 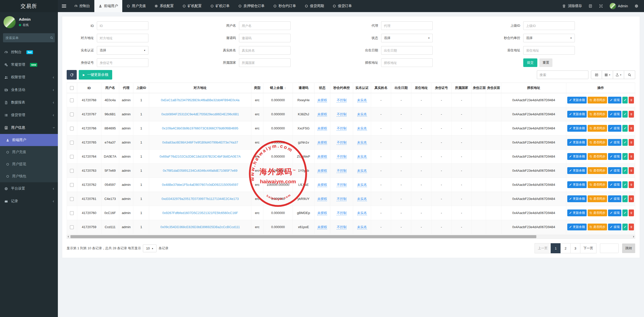 What do you see at coordinates (601, 6) in the screenshot?
I see `fullscreen-button` at bounding box center [601, 6].